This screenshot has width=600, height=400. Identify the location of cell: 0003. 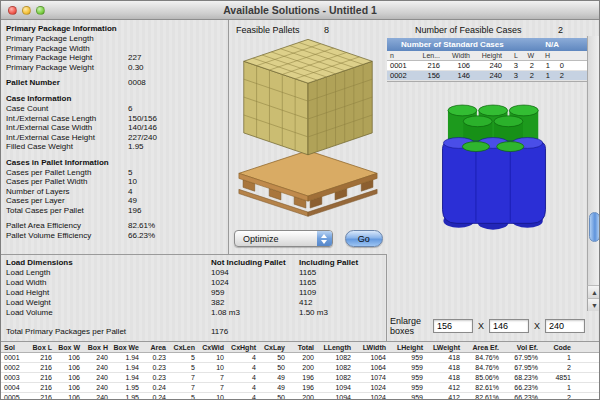
(14, 378).